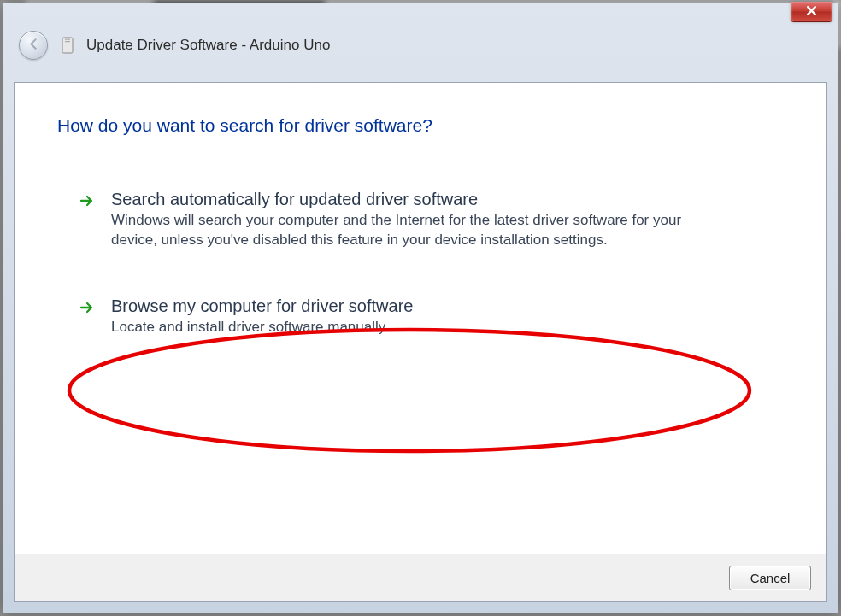 The height and width of the screenshot is (616, 841). What do you see at coordinates (812, 12) in the screenshot?
I see `close-button` at bounding box center [812, 12].